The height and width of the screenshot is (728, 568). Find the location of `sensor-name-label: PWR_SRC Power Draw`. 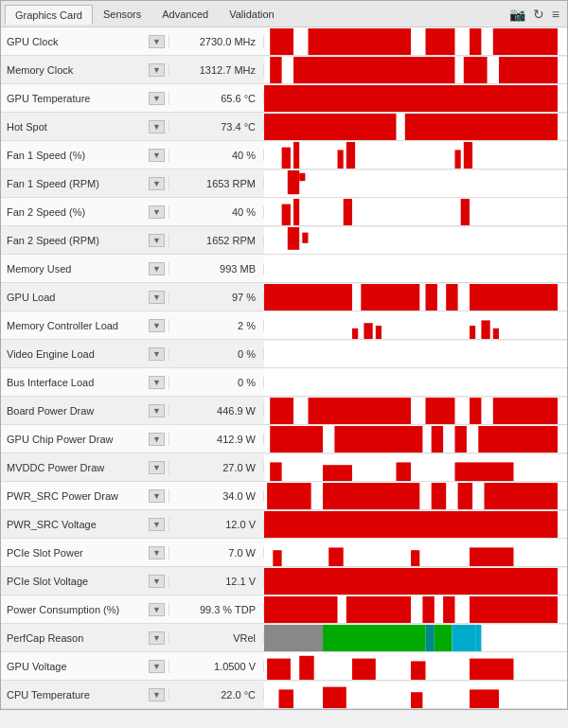

sensor-name-label: PWR_SRC Power Draw is located at coordinates (62, 496).